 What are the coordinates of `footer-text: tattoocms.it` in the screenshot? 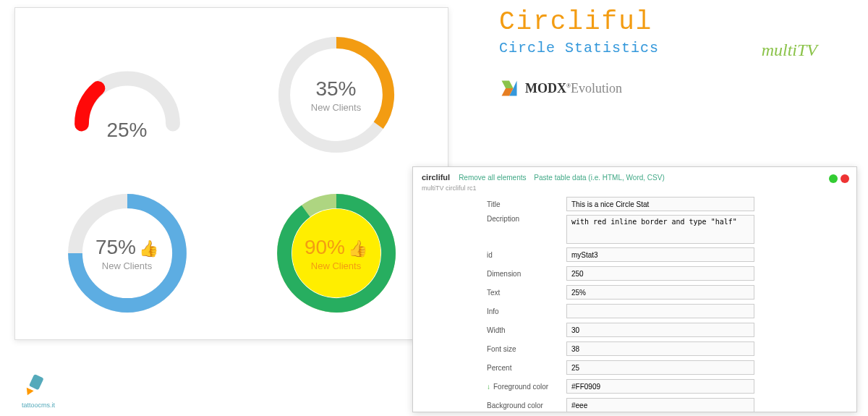 It's located at (38, 405).